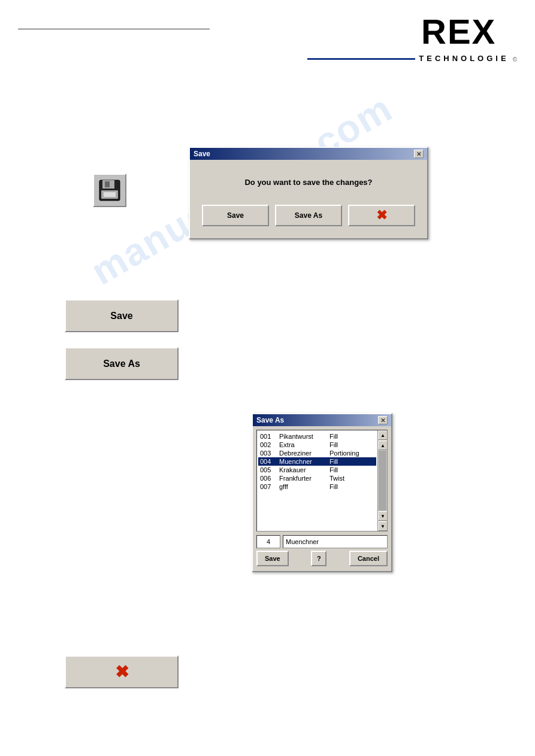  Describe the element at coordinates (382, 215) in the screenshot. I see `red-x-icon: ✖` at that location.